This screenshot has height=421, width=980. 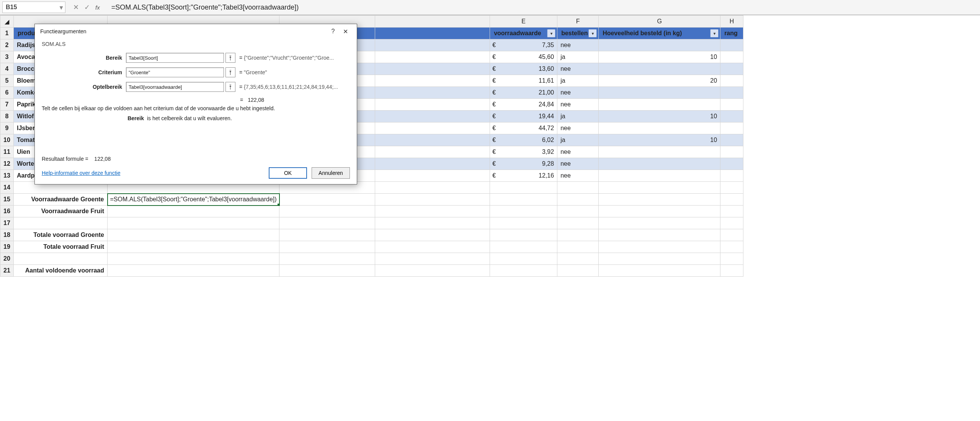 What do you see at coordinates (7, 57) in the screenshot?
I see `row-header: 3` at bounding box center [7, 57].